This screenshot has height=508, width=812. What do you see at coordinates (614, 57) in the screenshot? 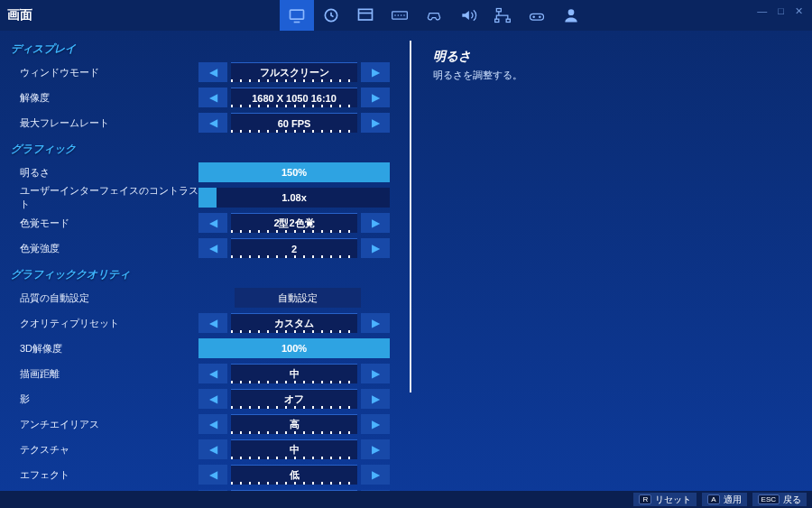
I see `detail-title: 明るさ` at bounding box center [614, 57].